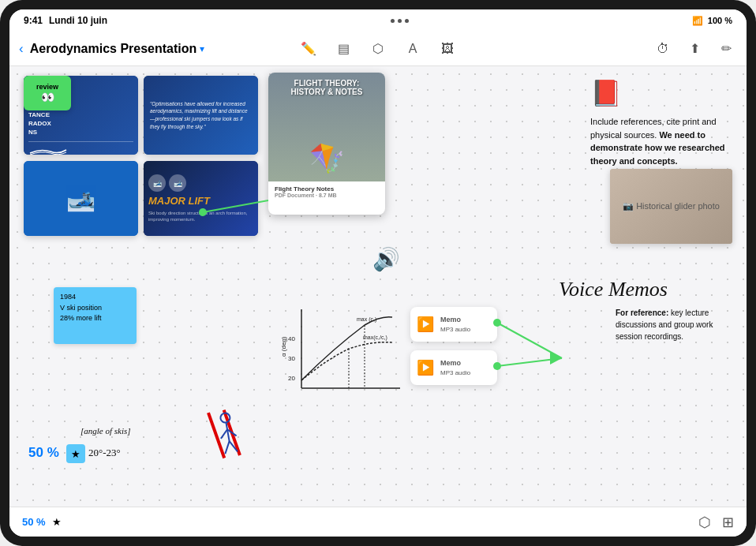 This screenshot has width=756, height=546. What do you see at coordinates (200, 115) in the screenshot?
I see `quote-text: "Optimisations have allowed for increase…` at bounding box center [200, 115].